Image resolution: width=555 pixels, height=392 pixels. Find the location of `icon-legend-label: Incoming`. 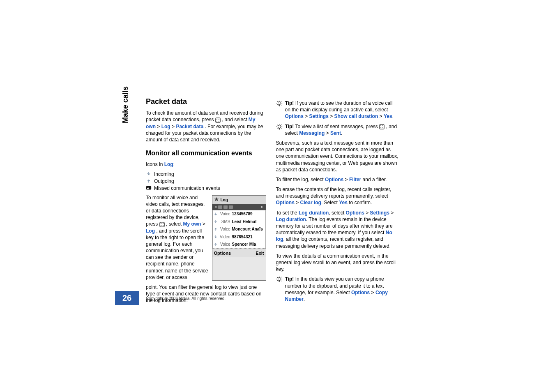

icon-legend-label: Incoming is located at coordinates (164, 174).